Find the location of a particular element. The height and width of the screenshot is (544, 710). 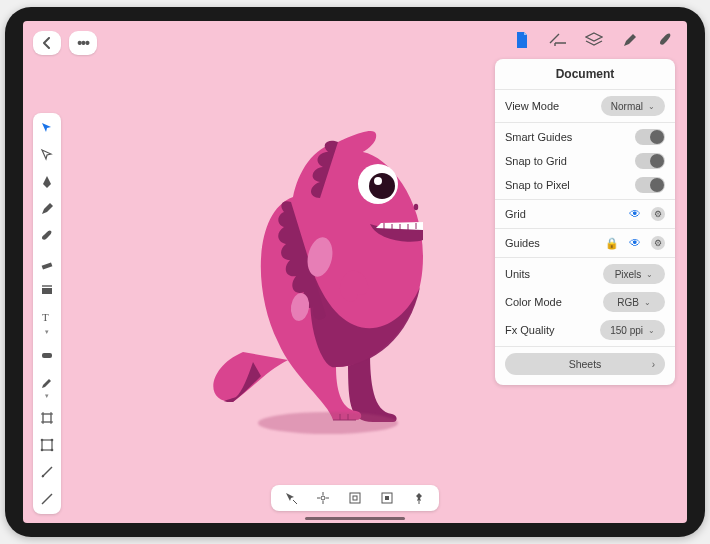

sheets-label: Sheets is located at coordinates (586, 364).